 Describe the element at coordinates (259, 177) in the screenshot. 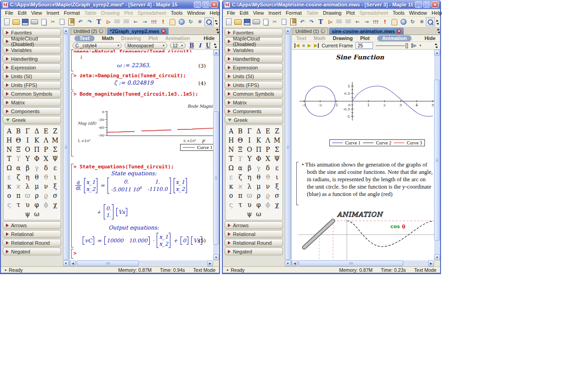

I see `greek-letter-button: θ` at that location.